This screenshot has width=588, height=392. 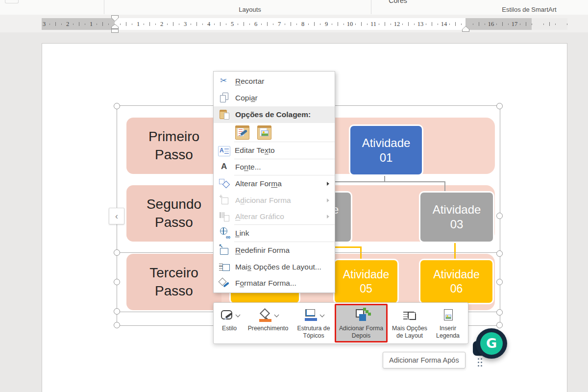 What do you see at coordinates (209, 24) in the screenshot?
I see `ruler-number: 4` at bounding box center [209, 24].